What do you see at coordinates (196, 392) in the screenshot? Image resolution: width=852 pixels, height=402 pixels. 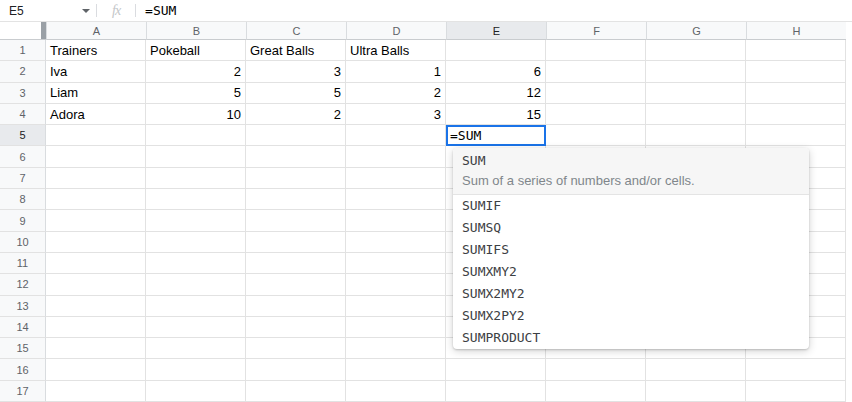 I see `cell-b17` at bounding box center [196, 392].